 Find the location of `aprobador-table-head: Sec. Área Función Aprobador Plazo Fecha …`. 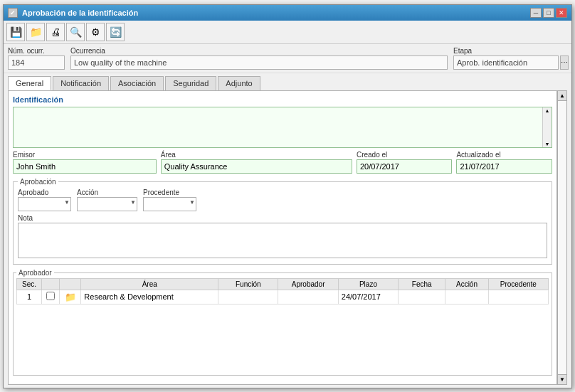

aprobador-table-head: Sec. Área Función Aprobador Plazo Fecha … is located at coordinates (283, 284).